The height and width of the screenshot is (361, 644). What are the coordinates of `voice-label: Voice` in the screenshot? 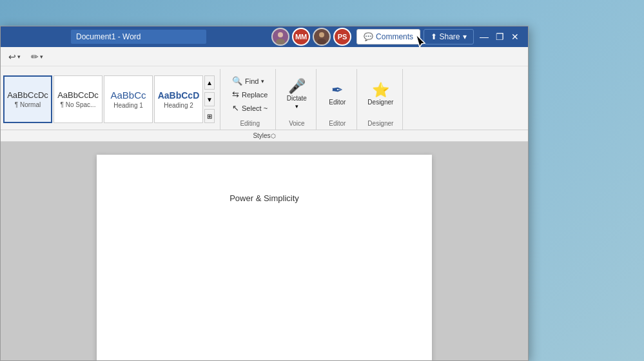 It's located at (297, 125).